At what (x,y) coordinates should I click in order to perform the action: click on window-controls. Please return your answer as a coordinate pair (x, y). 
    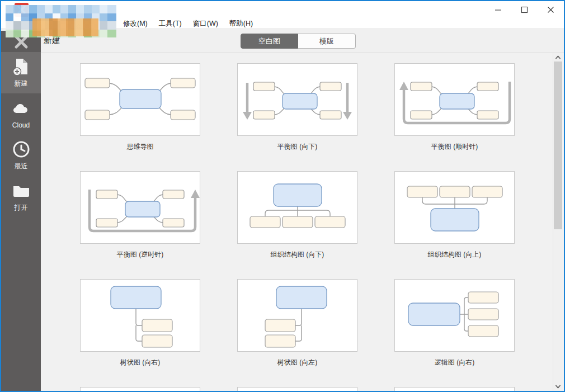
    Looking at the image, I should click on (525, 10).